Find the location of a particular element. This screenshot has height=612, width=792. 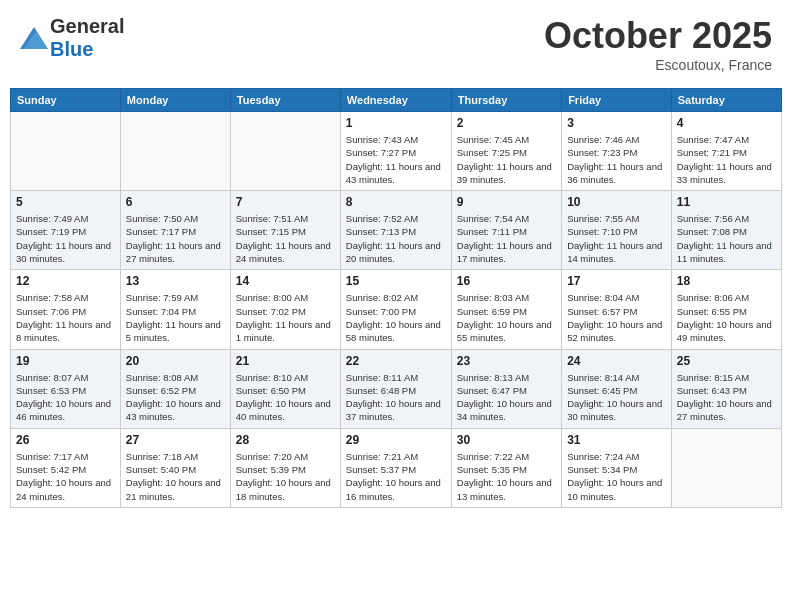

day-info: Sunrise: 7:43 AM Sunset: 7:27 PM Dayligh… is located at coordinates (396, 160).